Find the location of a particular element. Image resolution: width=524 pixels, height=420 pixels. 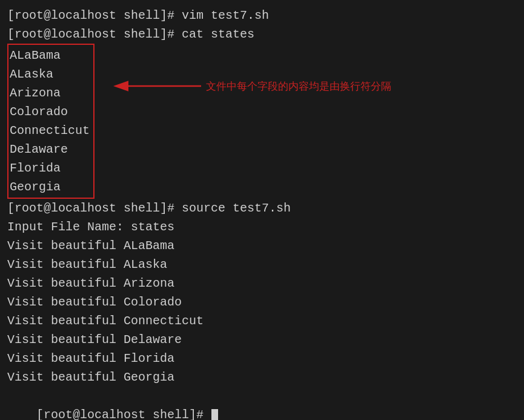

state-3: Arizona is located at coordinates (50, 93).